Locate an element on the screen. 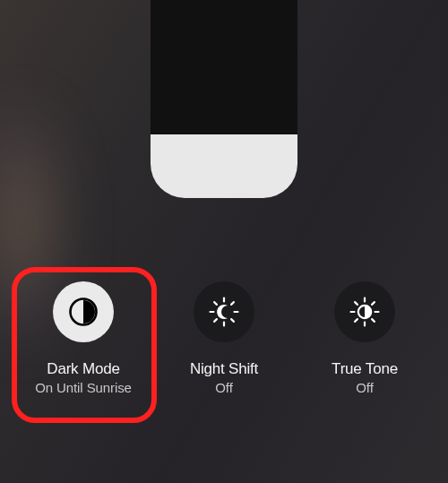  true-tone-control: True Tone Off is located at coordinates (365, 339).